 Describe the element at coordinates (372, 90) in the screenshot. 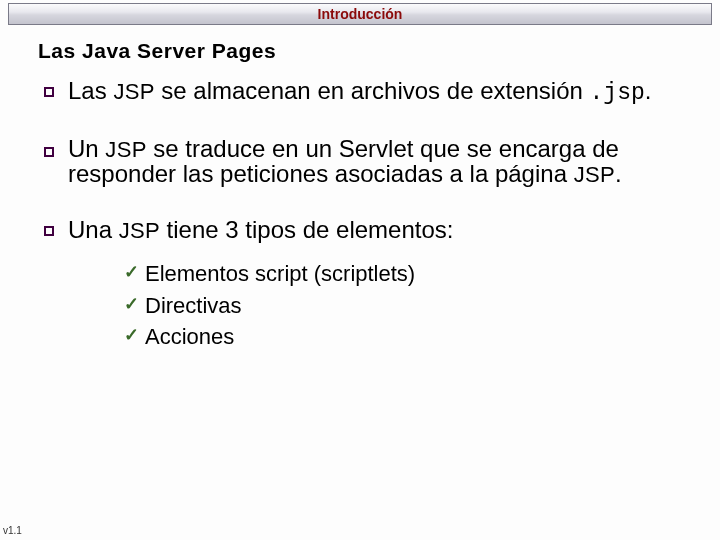

I see `text-fragment: se almacenan en archivos de extensión` at that location.